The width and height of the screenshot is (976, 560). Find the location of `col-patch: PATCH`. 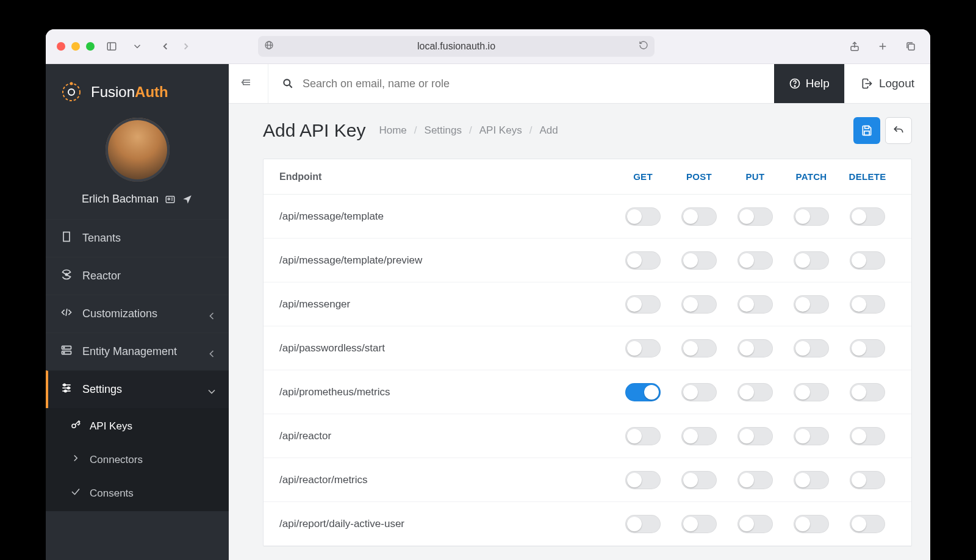

col-patch: PATCH is located at coordinates (811, 177).